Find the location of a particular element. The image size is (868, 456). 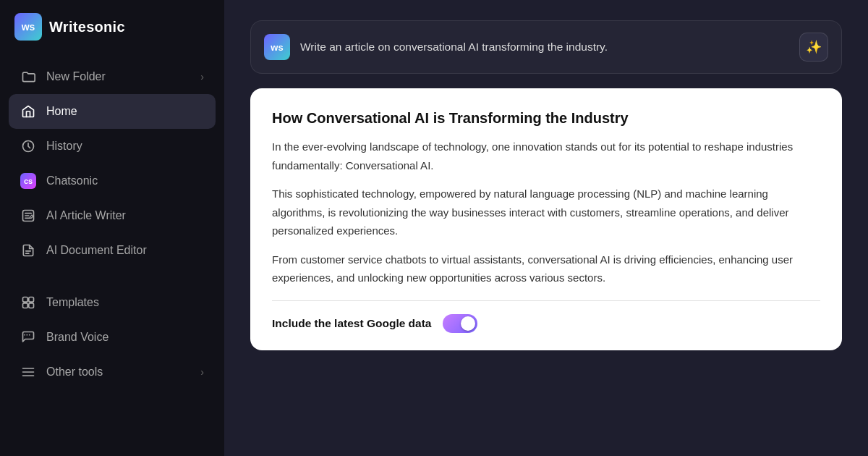

other-tools-label: Other tools is located at coordinates (119, 372).